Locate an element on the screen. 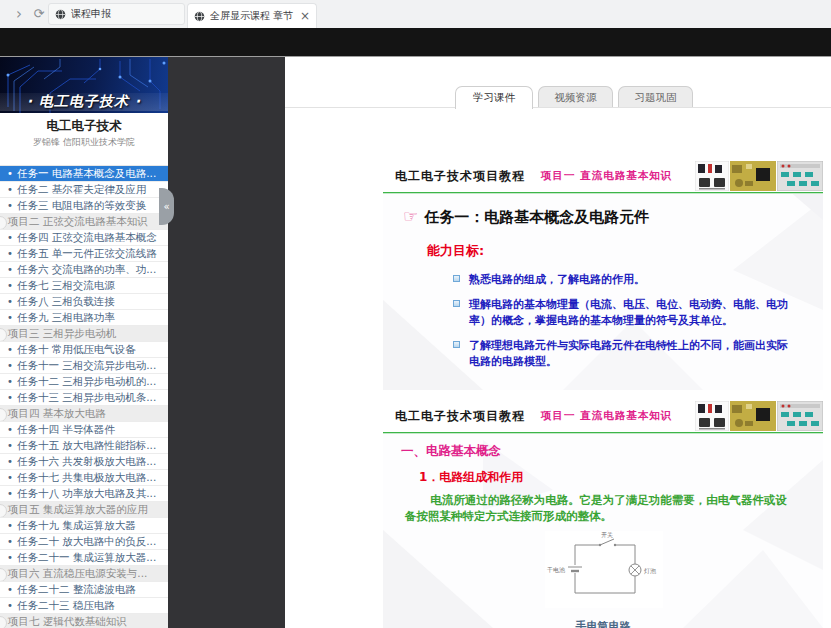 The width and height of the screenshot is (831, 628). sidebar-item-task-11: •任务十一 三相交流异步电动... is located at coordinates (84, 366).